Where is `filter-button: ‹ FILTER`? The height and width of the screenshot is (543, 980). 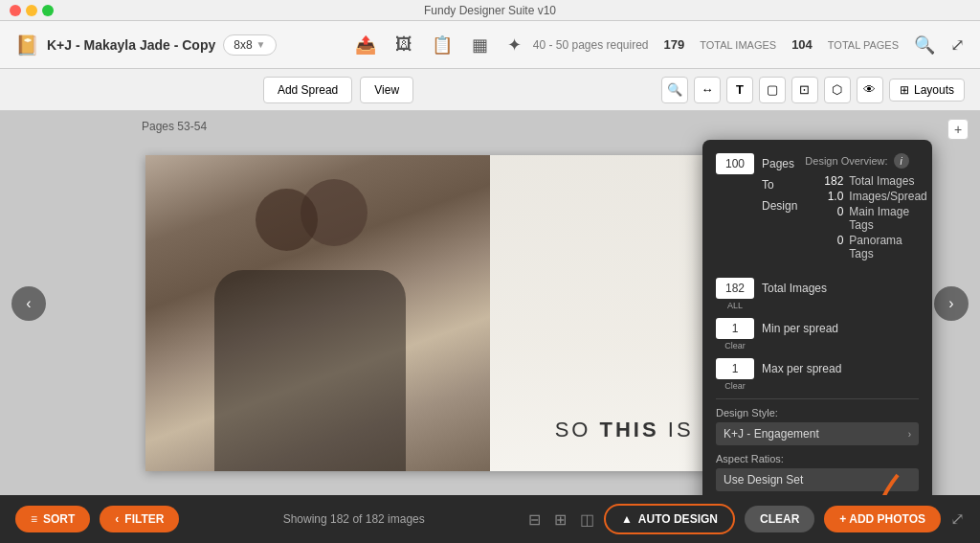
filter-button: ‹ FILTER is located at coordinates (140, 519).